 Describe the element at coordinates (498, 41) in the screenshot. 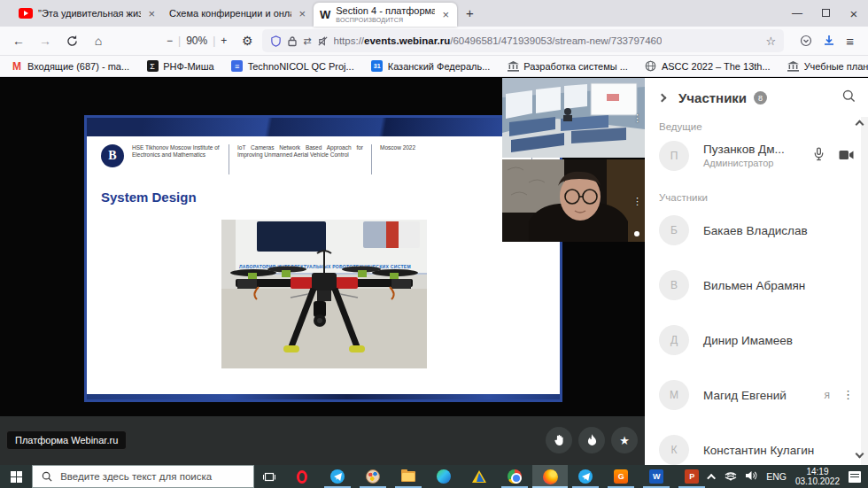

I see `url-text: https://events.webinar.ru/60496581/47193…` at that location.